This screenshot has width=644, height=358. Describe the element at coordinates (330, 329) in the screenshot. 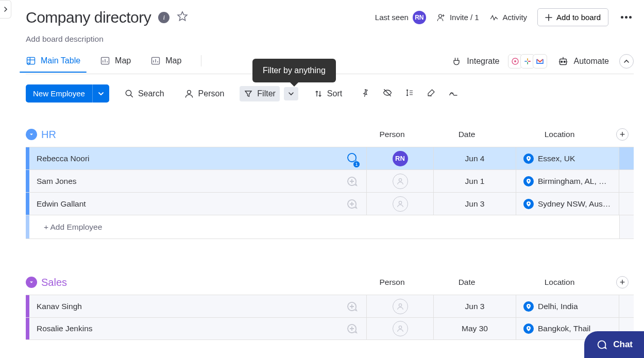

I see `table-row: Rosalie Jenkins May 30 Bangkok, Thail` at that location.